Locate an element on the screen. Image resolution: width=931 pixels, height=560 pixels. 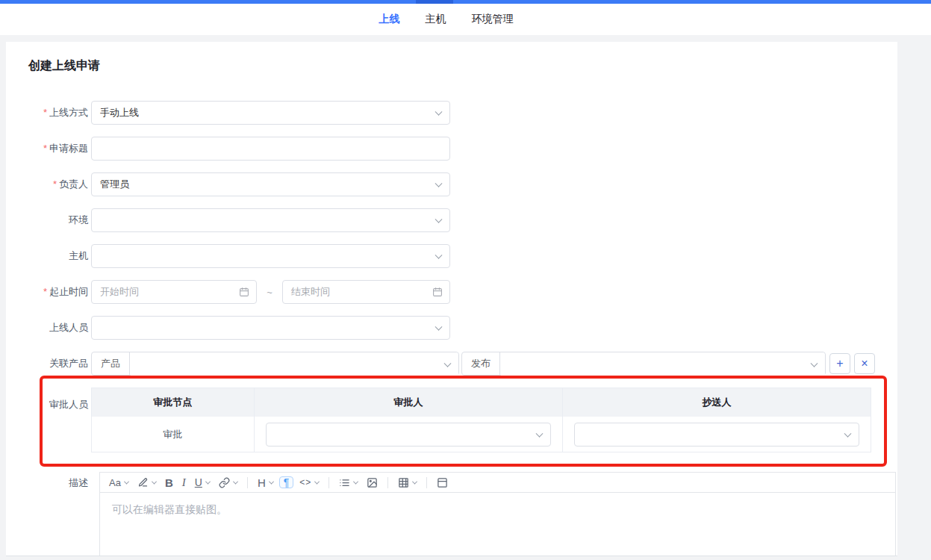
form-row-time-range: *起止时间 开始时间 ~ 结束时间 is located at coordinates (452, 292).